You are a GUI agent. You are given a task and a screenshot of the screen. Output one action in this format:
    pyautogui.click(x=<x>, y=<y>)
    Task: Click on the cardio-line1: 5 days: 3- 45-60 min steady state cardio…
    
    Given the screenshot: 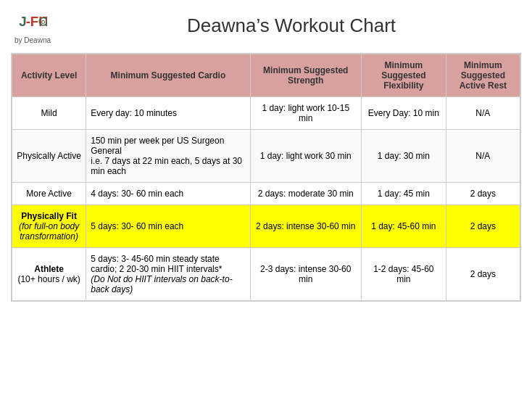 What is the action you would take?
    pyautogui.click(x=168, y=264)
    